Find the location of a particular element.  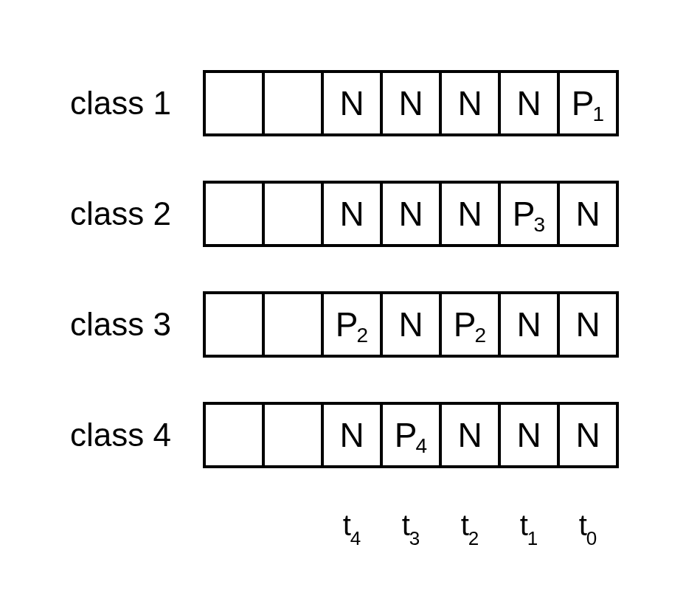

cell-strip: NNNP3N is located at coordinates (411, 214).